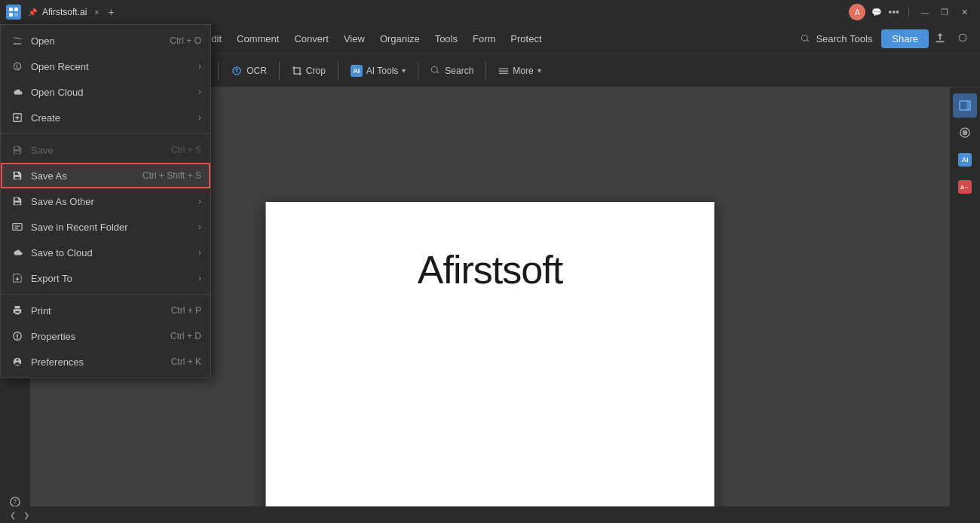 This screenshot has height=523, width=980. What do you see at coordinates (965, 187) in the screenshot?
I see `translate-icon: A↔` at bounding box center [965, 187].